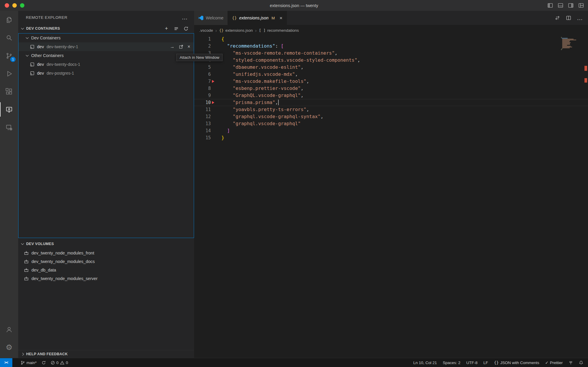 This screenshot has height=367, width=588. What do you see at coordinates (391, 53) in the screenshot?
I see `code-line: 3 "ms-vscode-remote.remote-containers",` at bounding box center [391, 53].